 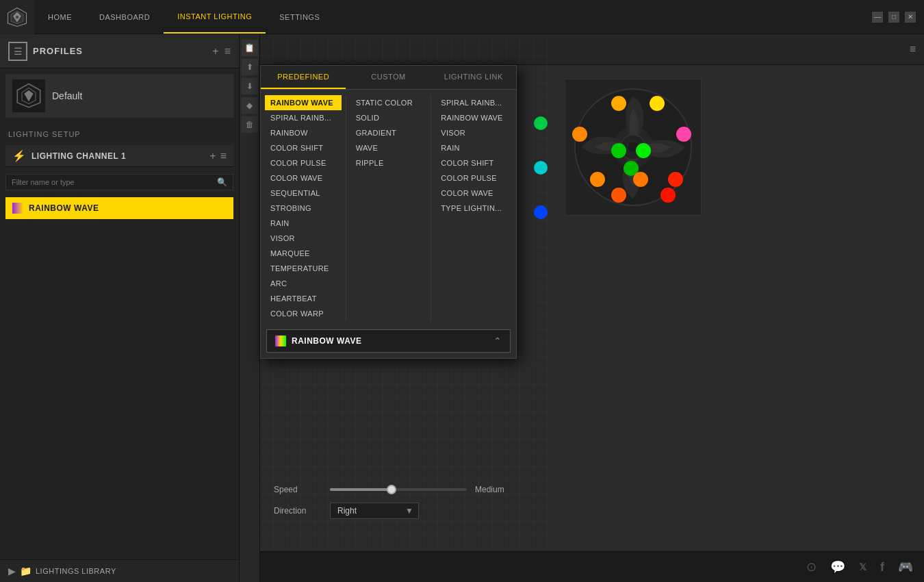 What do you see at coordinates (281, 341) in the screenshot?
I see `selected-effect-icon` at bounding box center [281, 341].